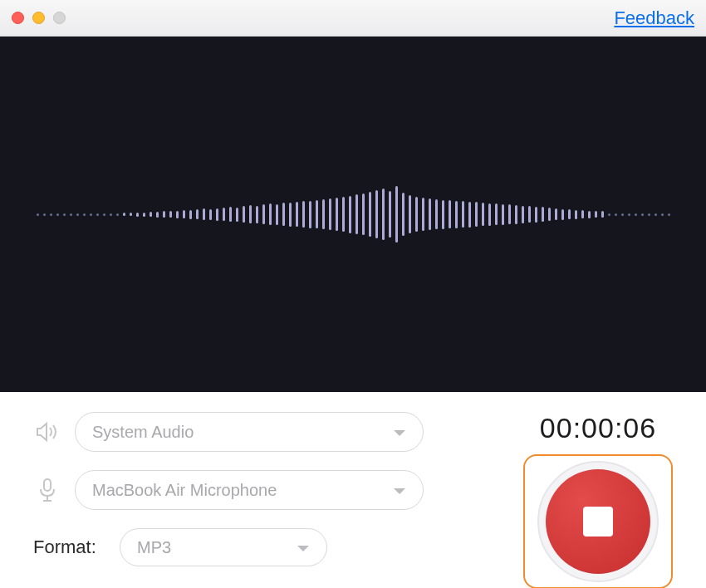 The height and width of the screenshot is (588, 706). What do you see at coordinates (598, 429) in the screenshot?
I see `recording-timer: 00:00:06` at bounding box center [598, 429].